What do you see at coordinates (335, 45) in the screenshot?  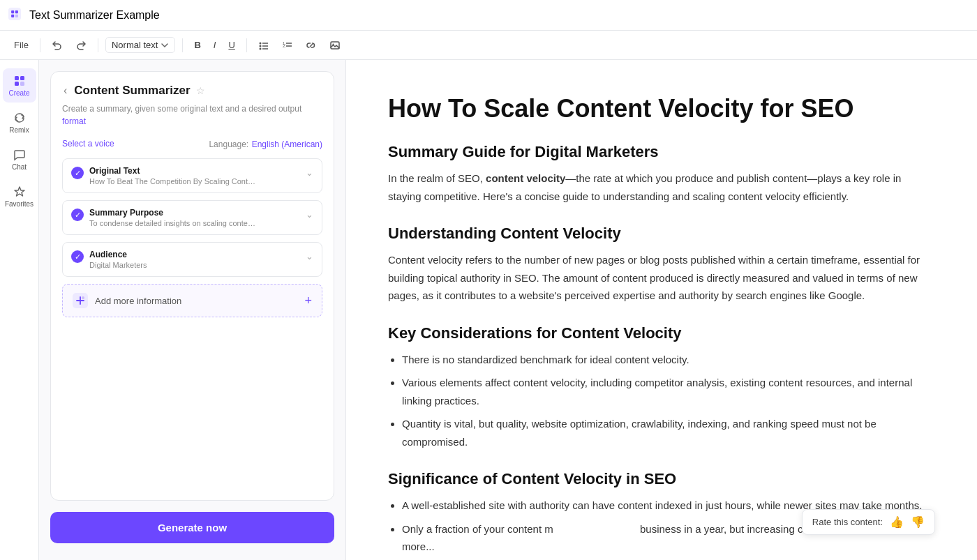 I see `image-button` at bounding box center [335, 45].